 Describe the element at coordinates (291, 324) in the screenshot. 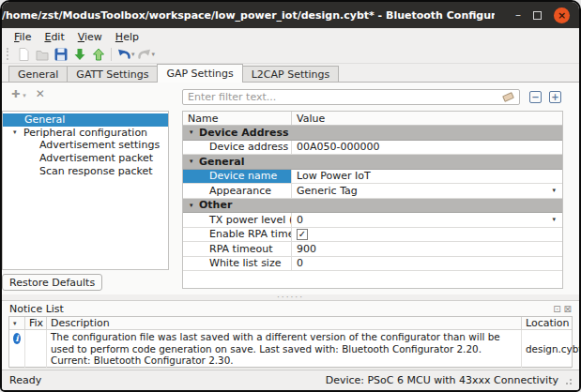

I see `notice-table-header: ▾ Fix Description Location` at that location.